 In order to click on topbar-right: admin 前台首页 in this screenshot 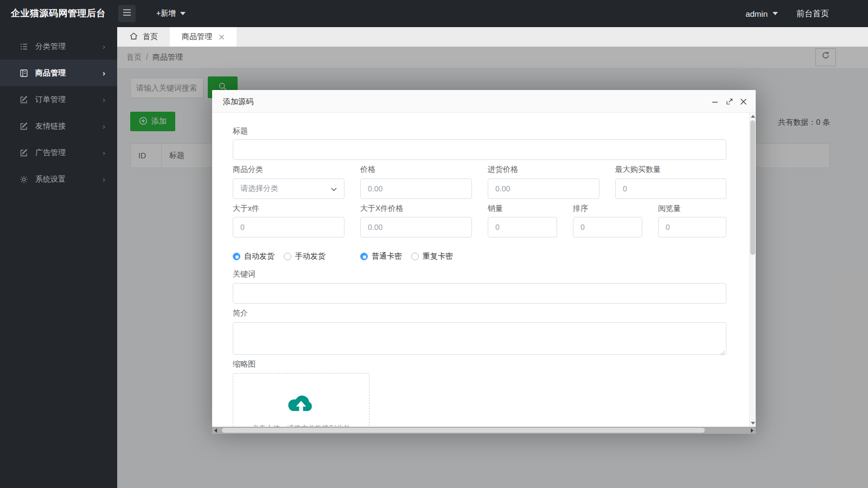, I will do `click(807, 14)`.